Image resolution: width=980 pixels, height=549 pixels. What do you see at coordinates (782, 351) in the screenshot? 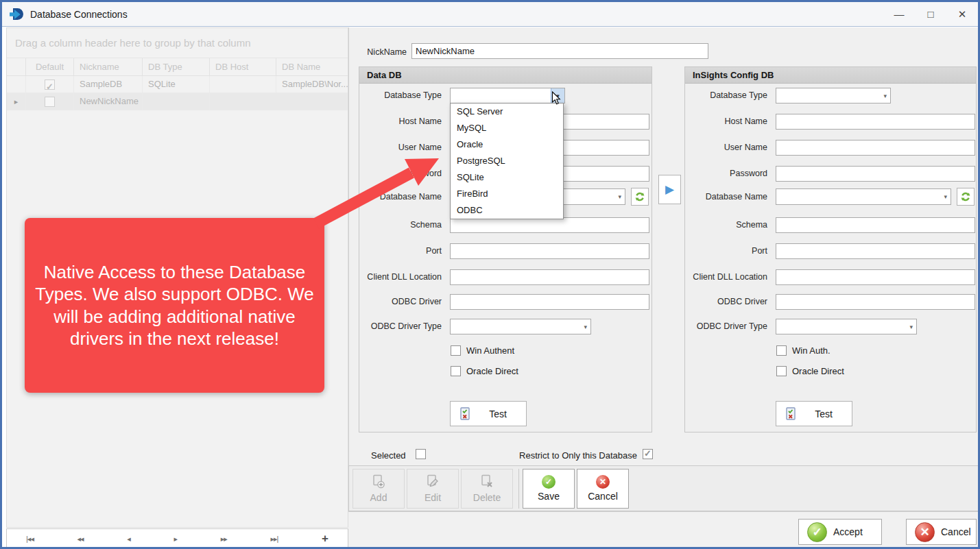
I see `config-win-auth-checkbox` at bounding box center [782, 351].